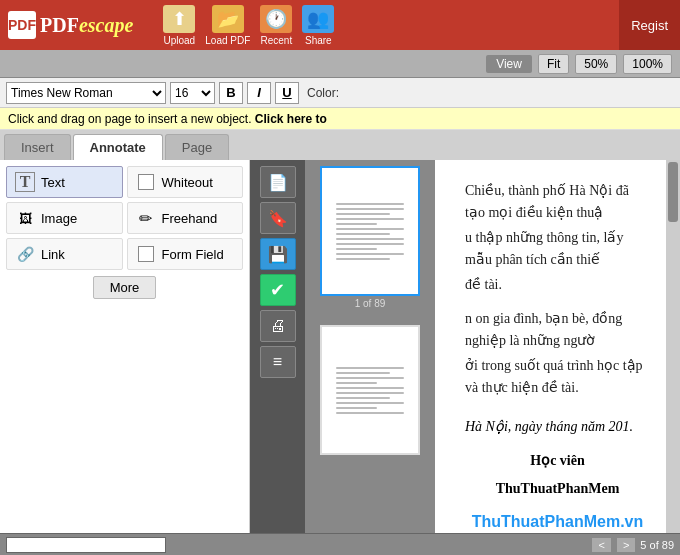  What do you see at coordinates (70, 25) in the screenshot?
I see `logo-area: PDF PDFescape` at bounding box center [70, 25].